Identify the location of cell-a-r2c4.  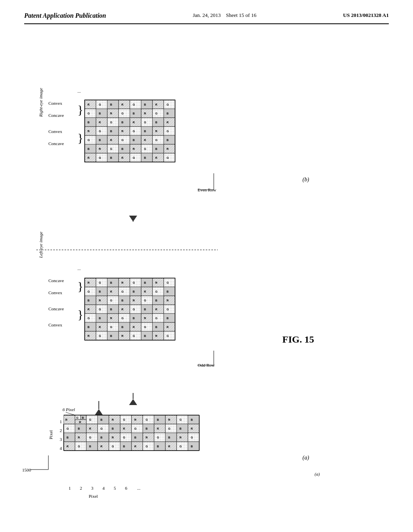
(103, 428).